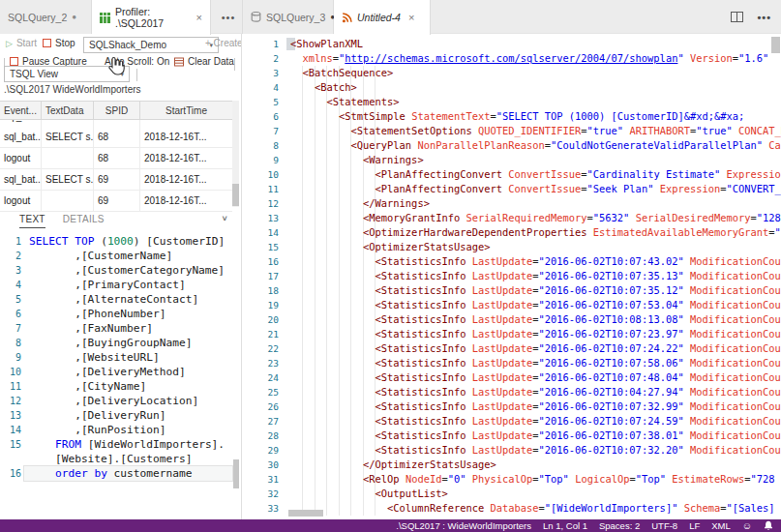  I want to click on stop-button: Stop, so click(59, 43).